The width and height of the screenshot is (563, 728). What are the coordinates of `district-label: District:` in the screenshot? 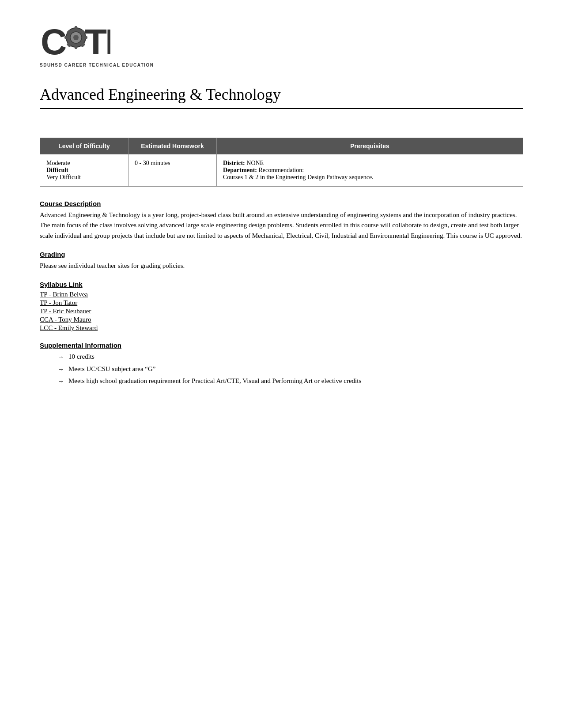 It's located at (234, 163).